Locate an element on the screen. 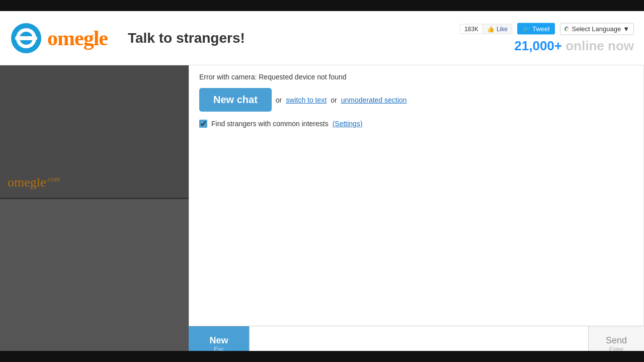  online-count: 21,000+ online now is located at coordinates (574, 45).